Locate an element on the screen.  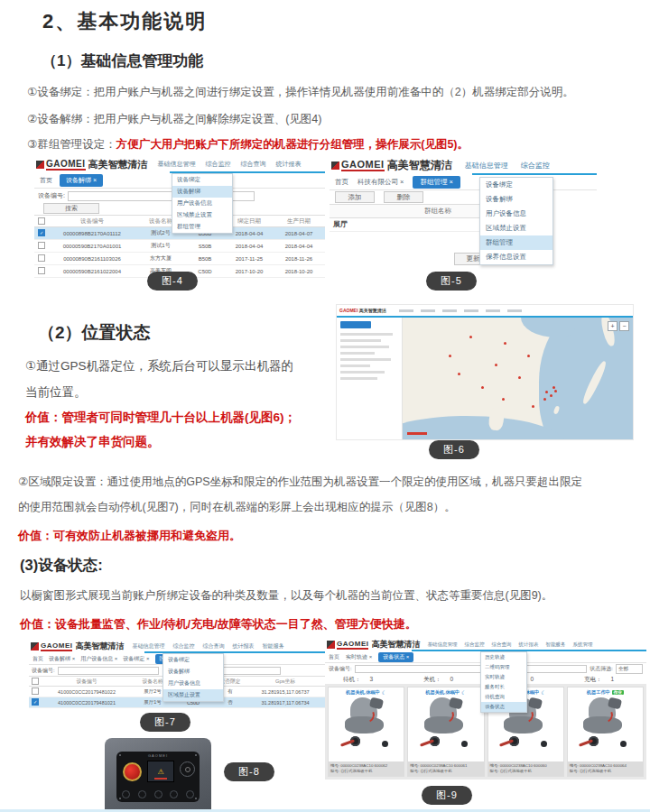
menu-item-history-track: 历史轨迹 is located at coordinates (504, 657).